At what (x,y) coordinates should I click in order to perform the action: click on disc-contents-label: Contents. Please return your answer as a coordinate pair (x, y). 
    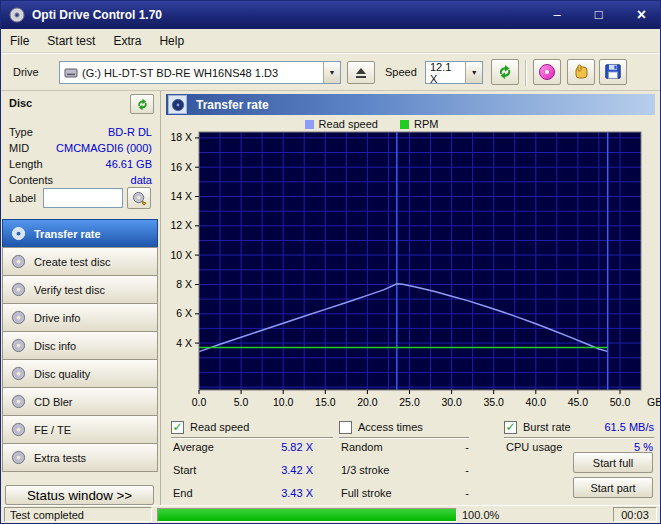
    Looking at the image, I should click on (31, 180).